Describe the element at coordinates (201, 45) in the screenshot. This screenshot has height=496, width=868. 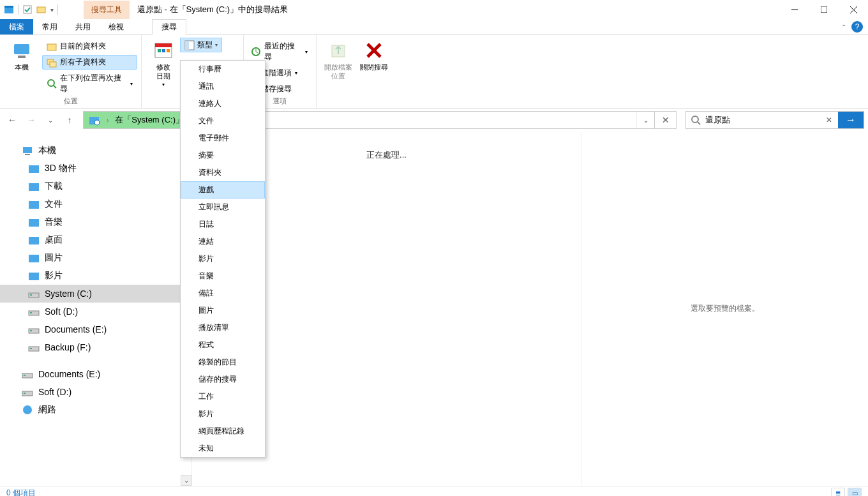
I see `kind-filter-button: 類型 ▾` at that location.